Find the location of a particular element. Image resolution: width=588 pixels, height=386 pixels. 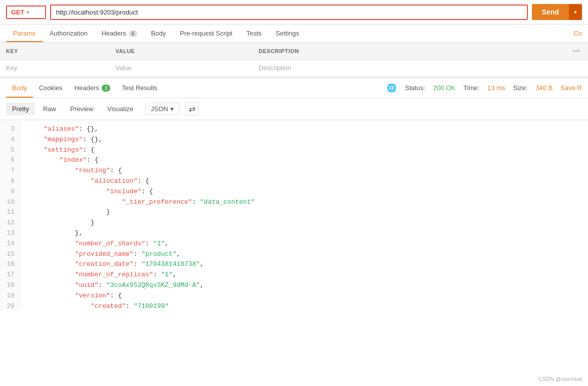

time-value: 13 ms is located at coordinates (496, 88).